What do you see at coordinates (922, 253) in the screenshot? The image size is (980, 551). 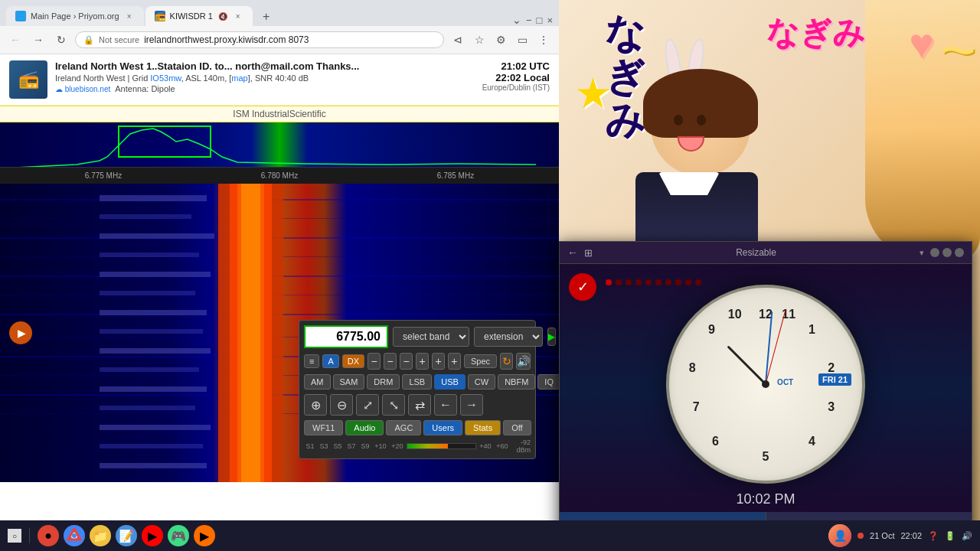 I see `clock-dropdown-icon: ▾` at bounding box center [922, 253].